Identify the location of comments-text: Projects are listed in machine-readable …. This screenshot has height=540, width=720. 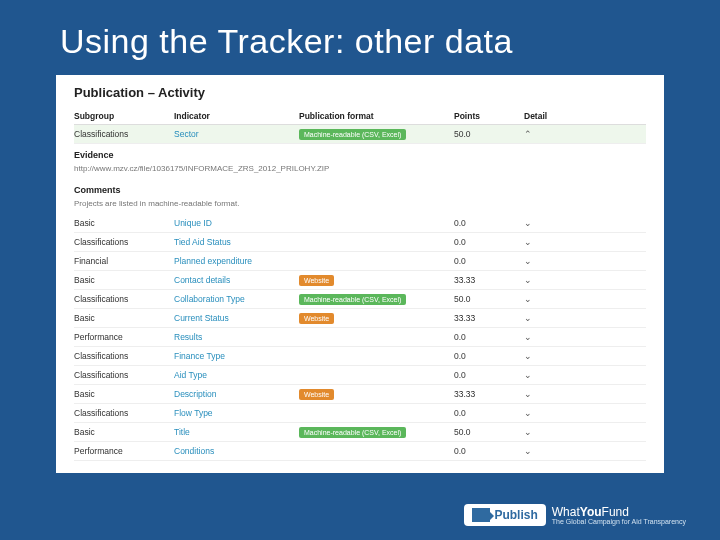
(360, 206).